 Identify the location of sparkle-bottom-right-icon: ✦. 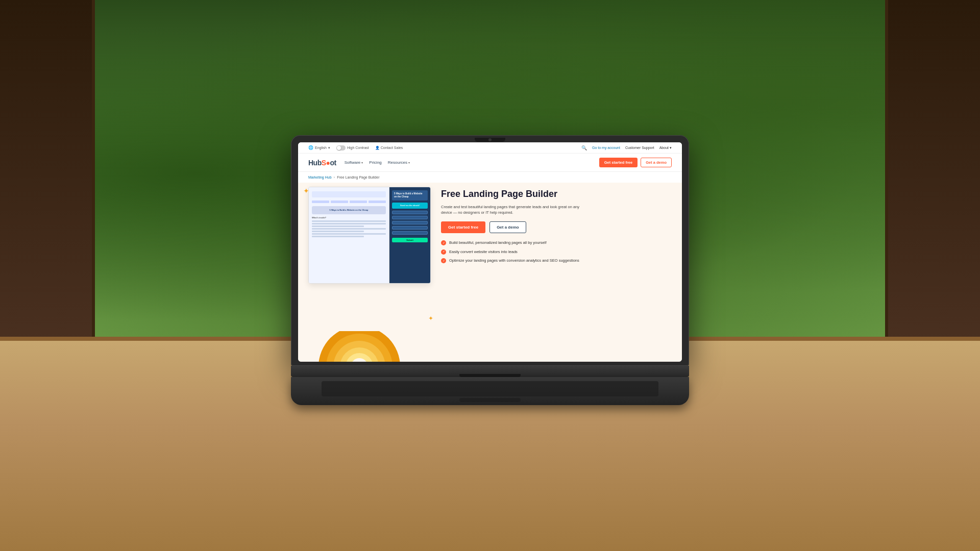
(431, 318).